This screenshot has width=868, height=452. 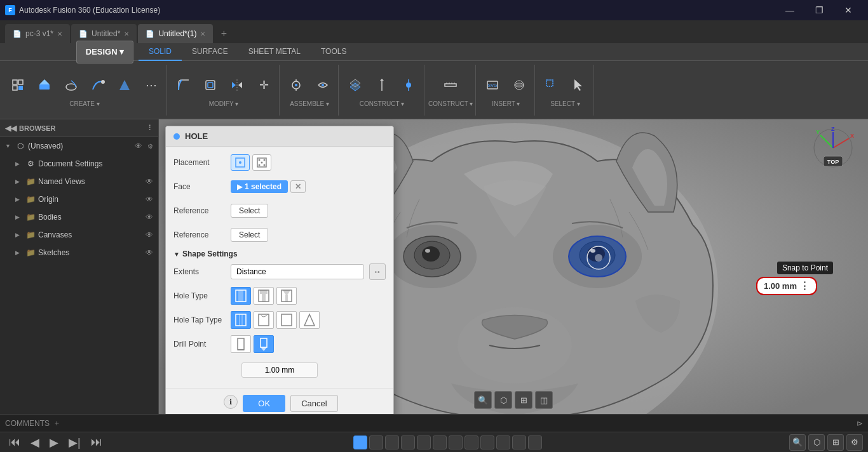 I want to click on zoom-button: 🔍, so click(x=797, y=442).